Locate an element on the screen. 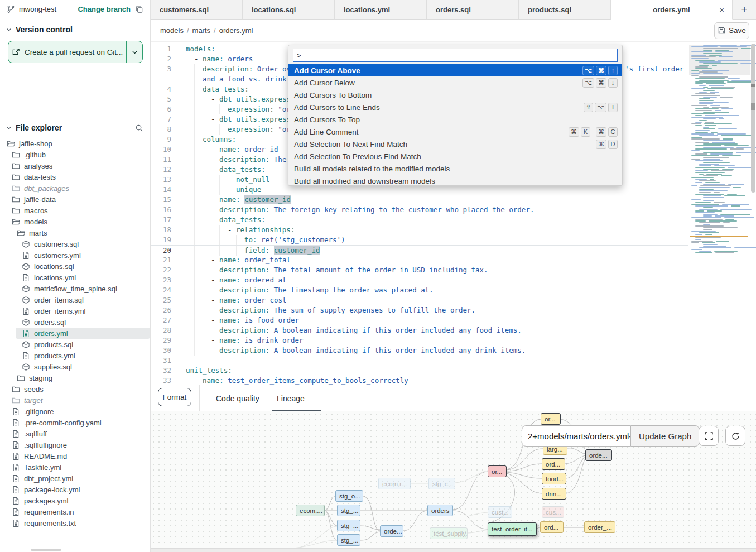  command-item-add-cursors-to-bottom: Add Cursors To Bottom is located at coordinates (455, 95).